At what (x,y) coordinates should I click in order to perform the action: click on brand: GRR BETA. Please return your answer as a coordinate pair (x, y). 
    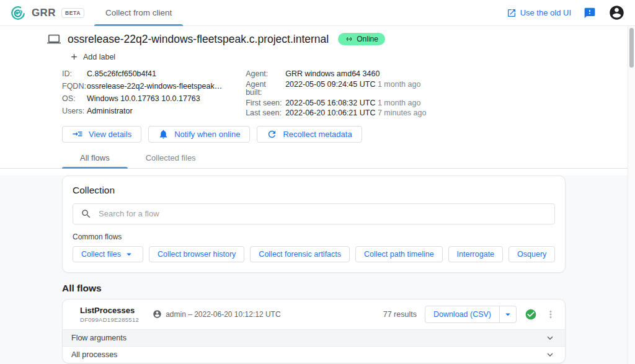
    Looking at the image, I should click on (47, 13).